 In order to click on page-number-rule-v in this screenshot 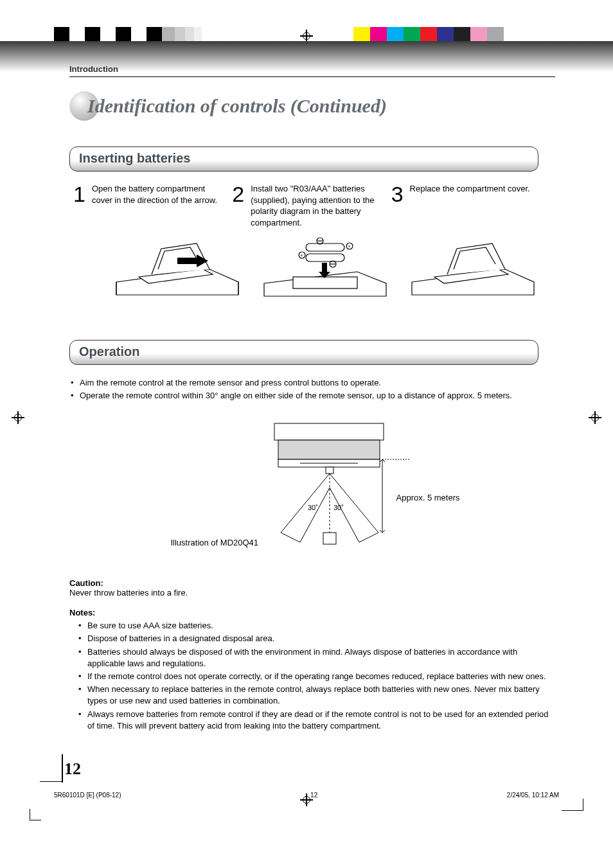, I will do `click(62, 768)`.